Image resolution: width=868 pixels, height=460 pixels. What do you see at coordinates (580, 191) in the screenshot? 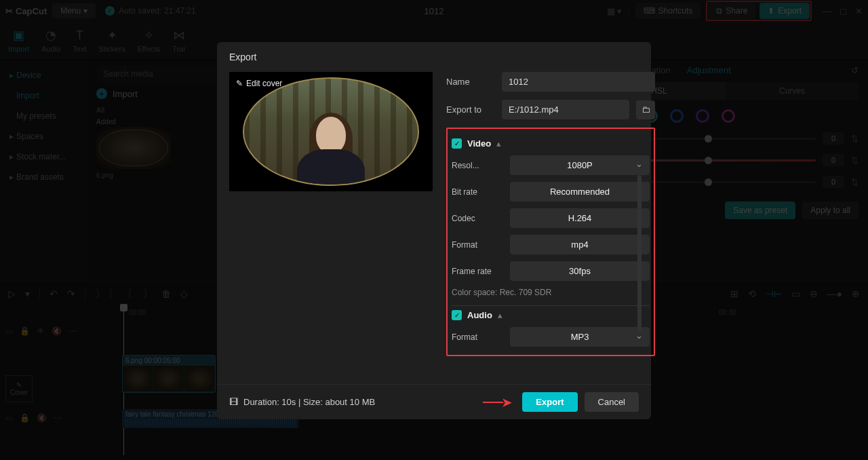
I see `bitrate-select: Recommended` at bounding box center [580, 191].